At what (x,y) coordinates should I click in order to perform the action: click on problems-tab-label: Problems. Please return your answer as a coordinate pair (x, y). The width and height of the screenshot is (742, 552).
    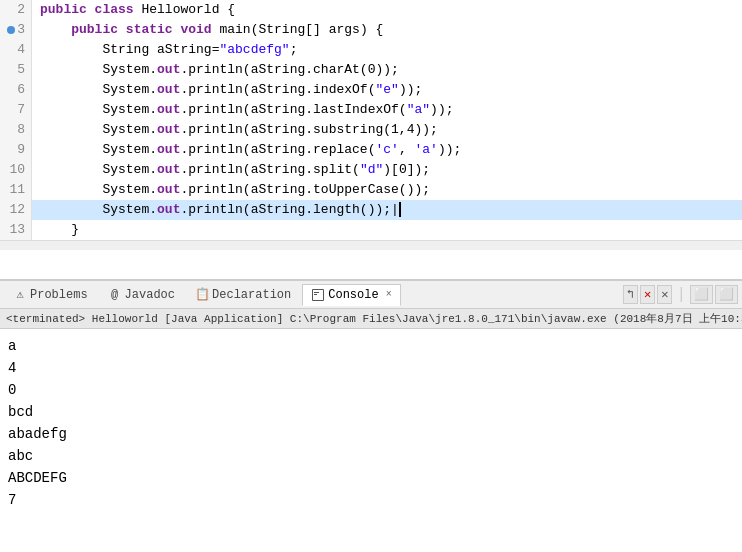
    Looking at the image, I should click on (59, 295).